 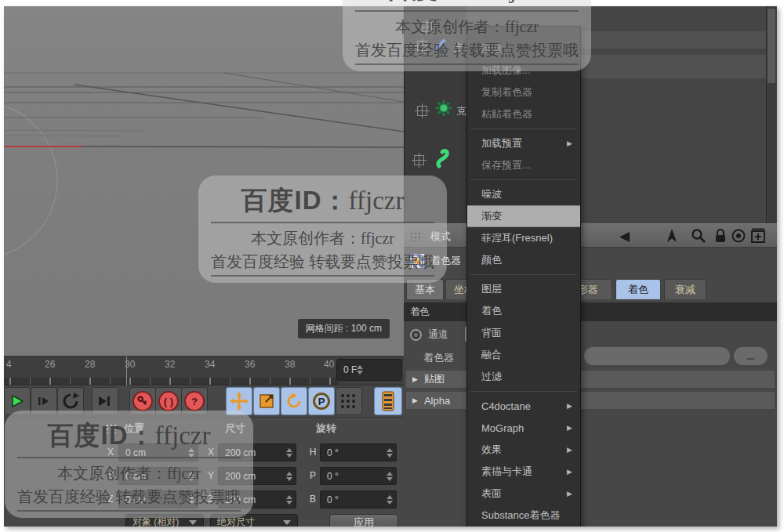 What do you see at coordinates (503, 428) in the screenshot?
I see `menu-item-label: MoGraph` at bounding box center [503, 428].